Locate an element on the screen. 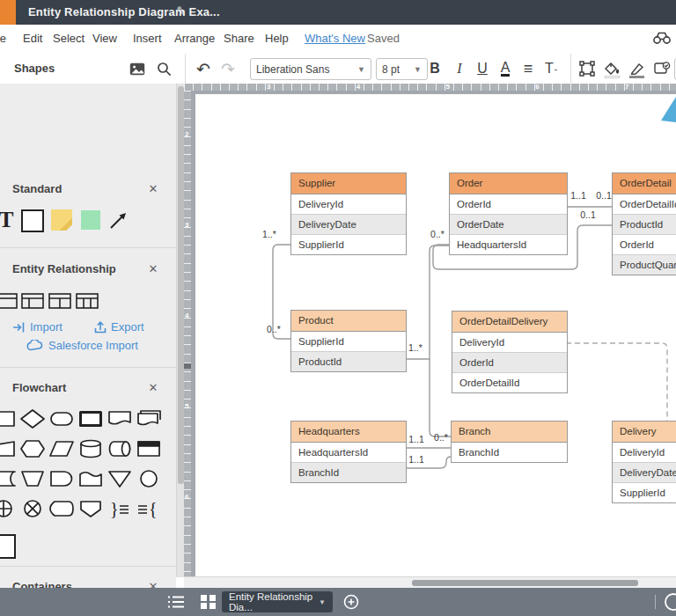  entity-header: Product is located at coordinates (349, 321).